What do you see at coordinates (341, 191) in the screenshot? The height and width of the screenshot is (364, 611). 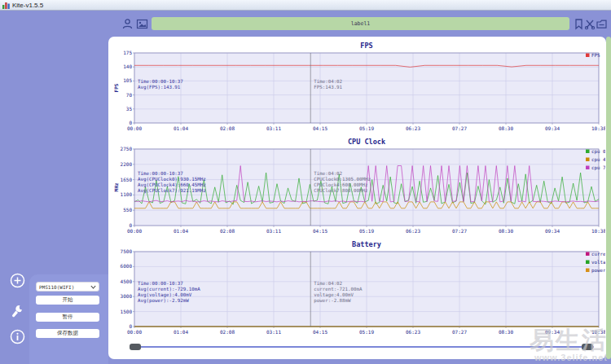 I see `svg-text: CPUClock7:800.00MHz` at bounding box center [341, 191].